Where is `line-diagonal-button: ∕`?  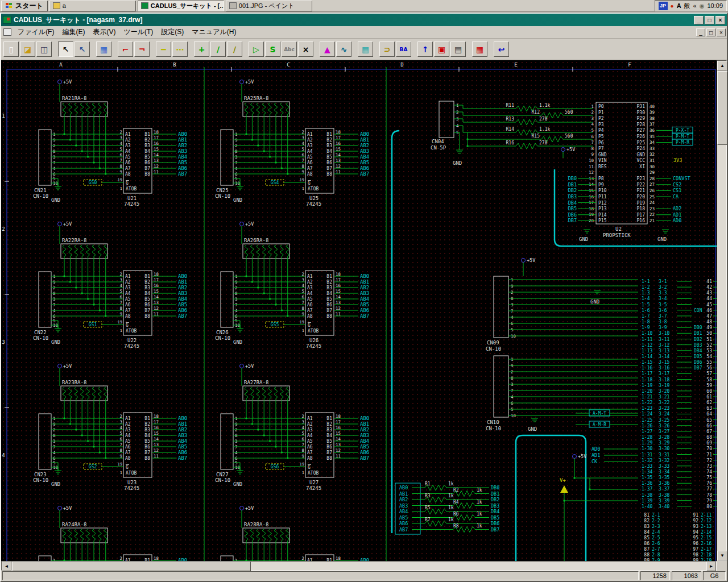
line-diagonal-button: ∕ is located at coordinates (218, 49).